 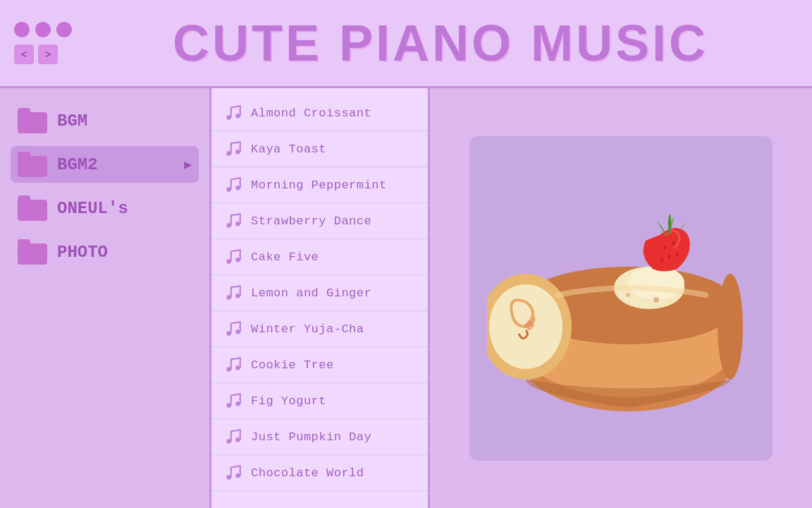 What do you see at coordinates (307, 329) in the screenshot?
I see `song-name-7: Winter Yuja-Cha` at bounding box center [307, 329].